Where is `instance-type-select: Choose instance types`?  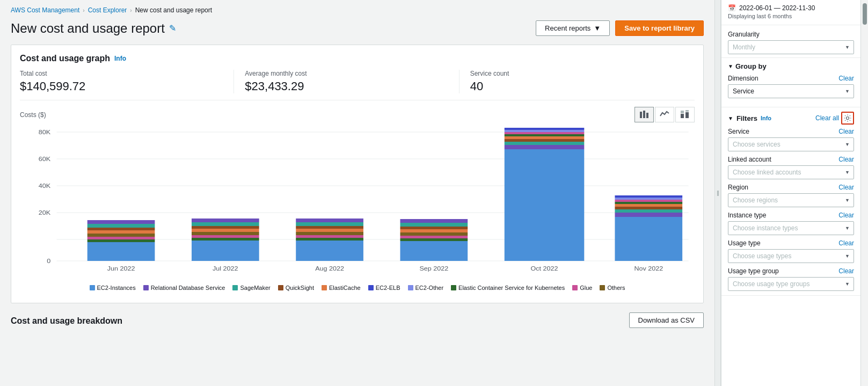
instance-type-select: Choose instance types is located at coordinates (791, 228).